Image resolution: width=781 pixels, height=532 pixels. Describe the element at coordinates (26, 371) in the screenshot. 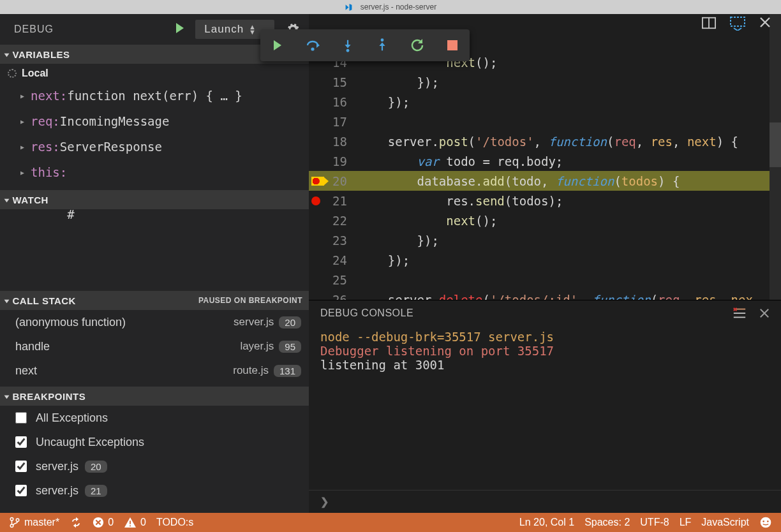

I see `frame-name: next` at that location.